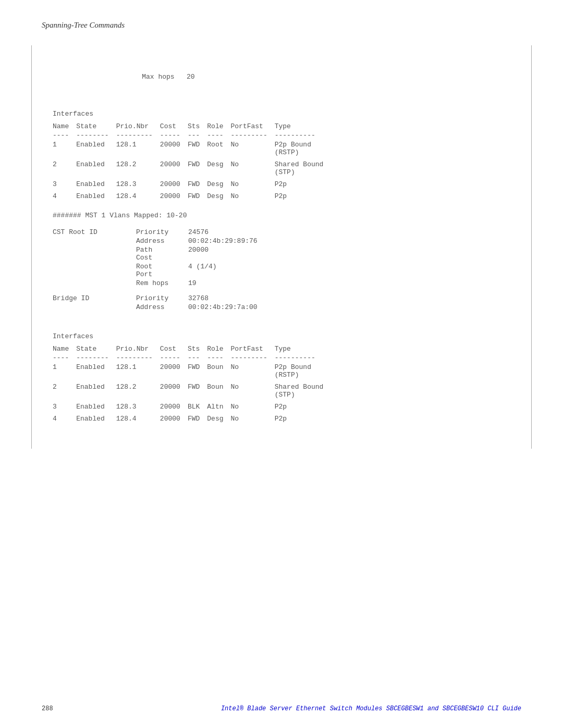  What do you see at coordinates (96, 349) in the screenshot?
I see `col2-header-state: State` at bounding box center [96, 349].